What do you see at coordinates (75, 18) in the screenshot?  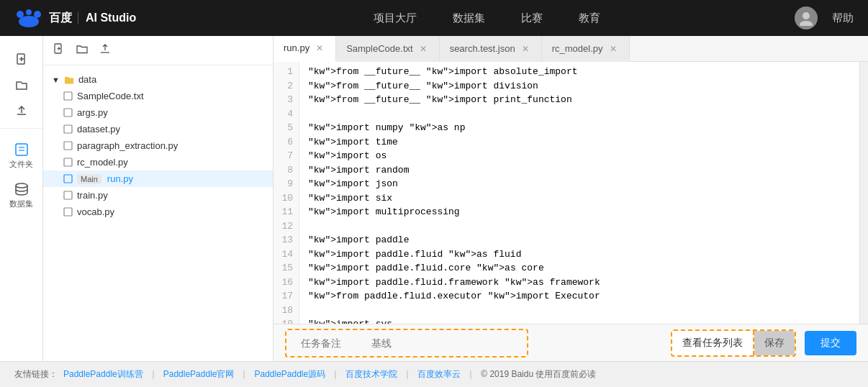 I see `logo: 百度 AI Studio` at bounding box center [75, 18].